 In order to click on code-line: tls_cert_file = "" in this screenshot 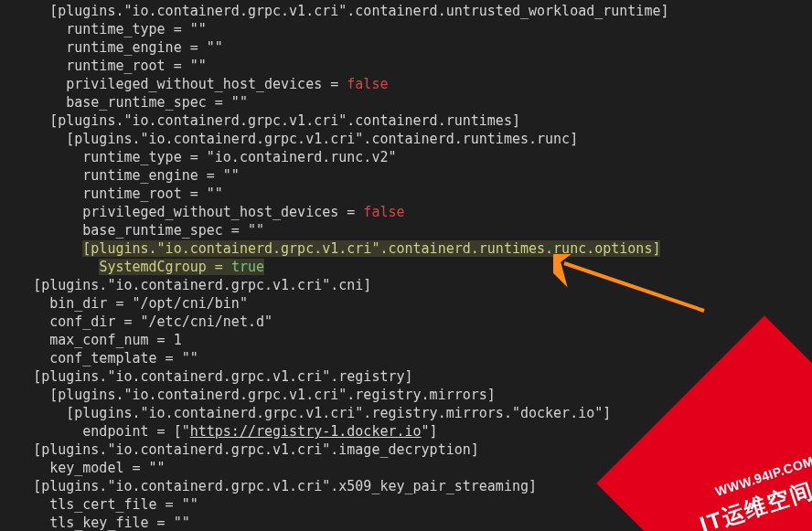, I will do `click(406, 504)`.